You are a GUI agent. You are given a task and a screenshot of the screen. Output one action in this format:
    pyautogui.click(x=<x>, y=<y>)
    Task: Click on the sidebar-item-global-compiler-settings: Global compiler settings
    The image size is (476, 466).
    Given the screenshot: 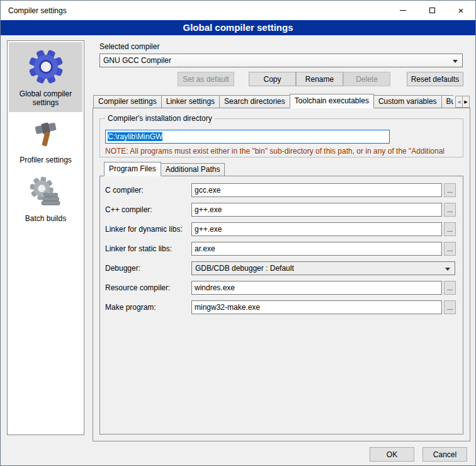 What is the action you would take?
    pyautogui.click(x=45, y=77)
    